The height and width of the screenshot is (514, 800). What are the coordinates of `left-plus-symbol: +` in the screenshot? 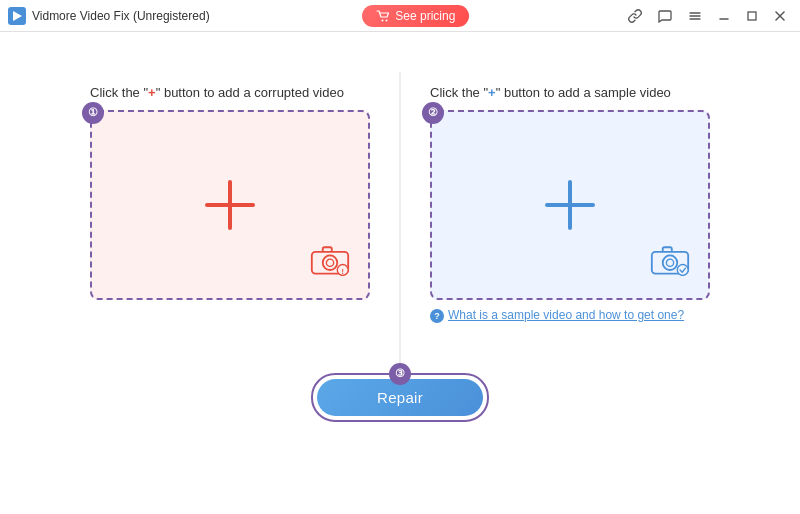 It's located at (152, 92).